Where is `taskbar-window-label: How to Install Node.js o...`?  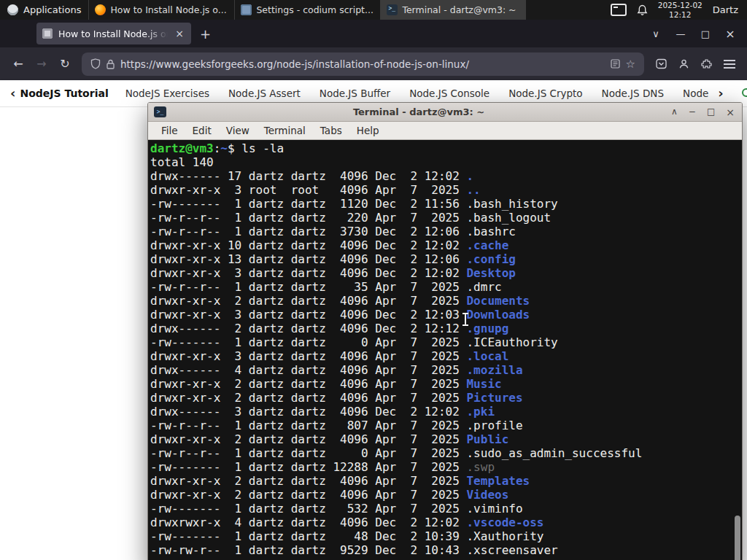 taskbar-window-label: How to Install Node.js o... is located at coordinates (168, 10).